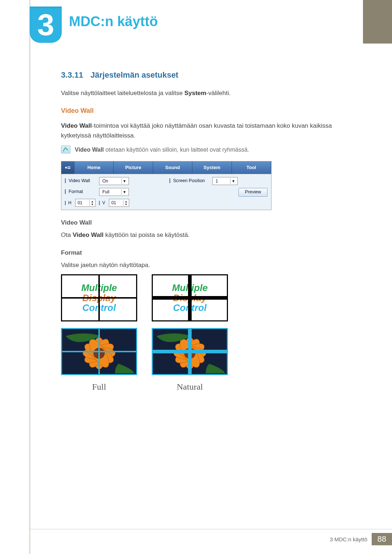 The image size is (392, 554). Describe the element at coordinates (212, 168) in the screenshot. I see `mdc-tab-system: System` at that location.